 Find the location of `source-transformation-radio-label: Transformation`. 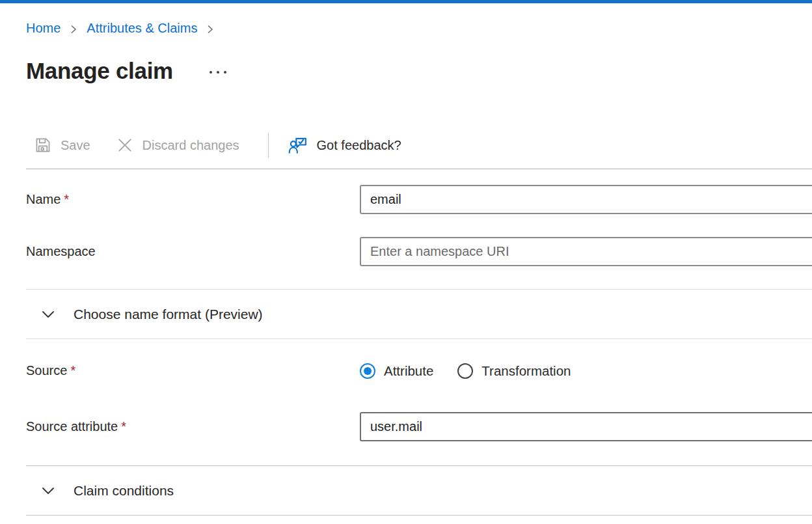

source-transformation-radio-label: Transformation is located at coordinates (526, 371).